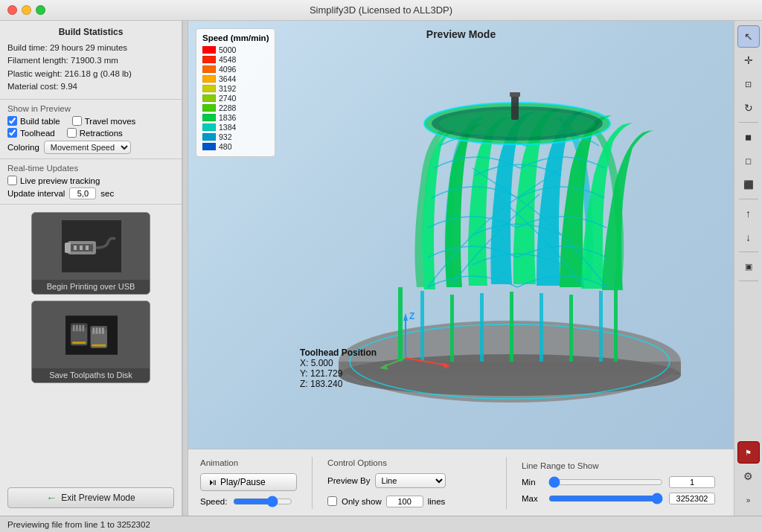 Image resolution: width=762 pixels, height=532 pixels. Describe the element at coordinates (91, 287) in the screenshot. I see `usb-card-label: Begin Printing over USB` at that location.